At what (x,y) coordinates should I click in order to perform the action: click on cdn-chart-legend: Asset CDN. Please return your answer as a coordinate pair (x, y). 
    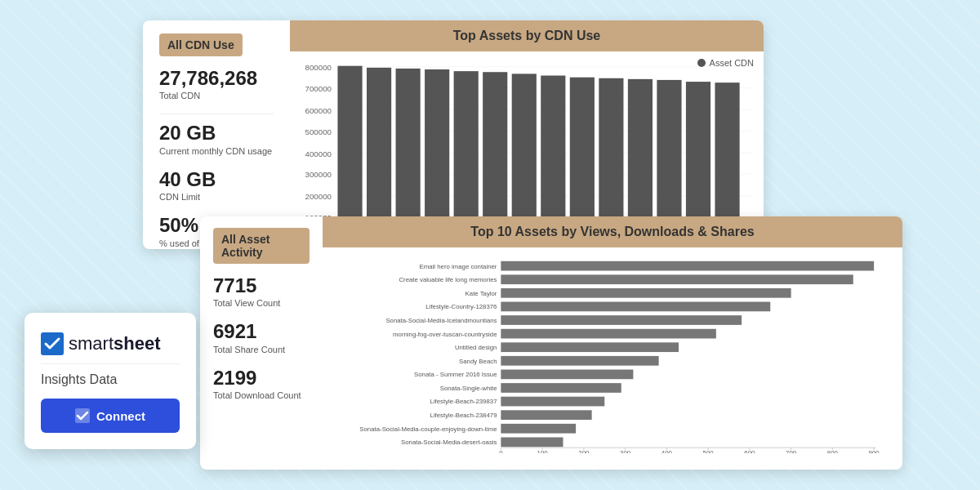
    Looking at the image, I should click on (725, 63).